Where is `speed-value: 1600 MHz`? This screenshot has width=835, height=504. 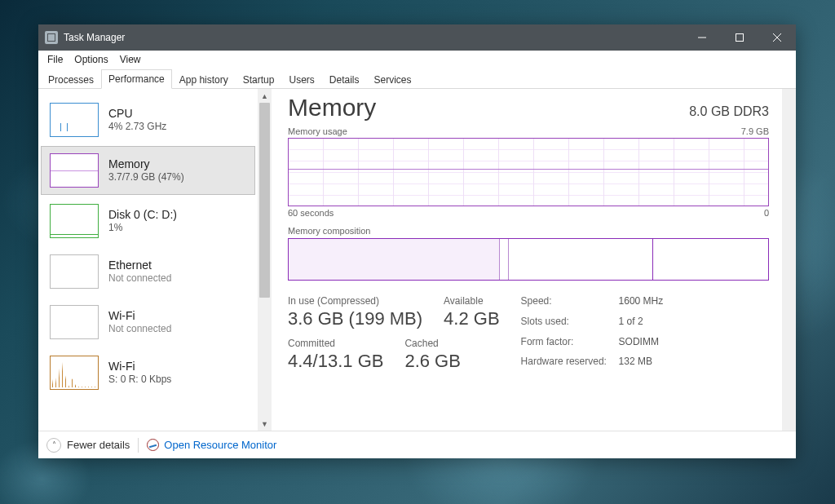 speed-value: 1600 MHz is located at coordinates (641, 303).